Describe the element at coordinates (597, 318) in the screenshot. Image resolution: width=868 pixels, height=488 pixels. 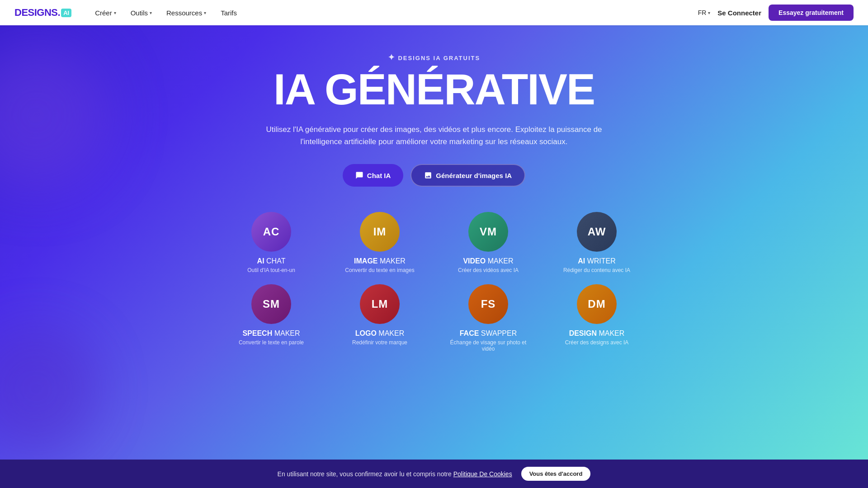
I see `tool-item-dm: DM DESIGN MAKER Créer des designs avec I…` at that location.